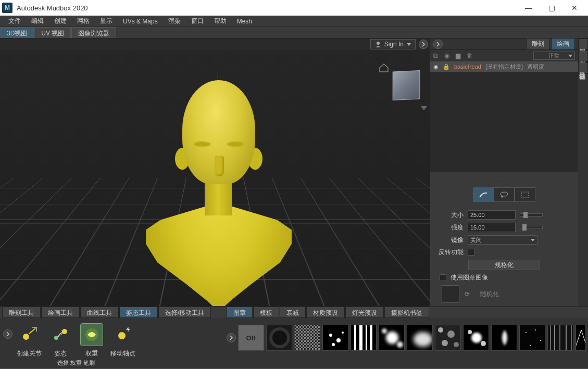 This screenshot has height=369, width=588. What do you see at coordinates (29, 339) in the screenshot?
I see `tool-create-joint: 创建关节` at bounding box center [29, 339].